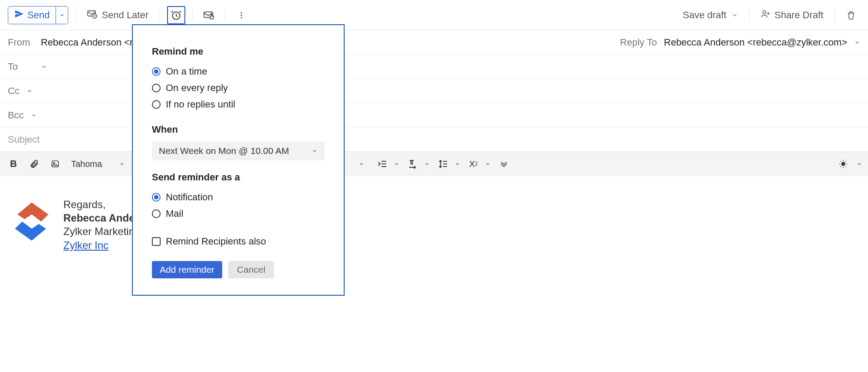  Describe the element at coordinates (434, 42) in the screenshot. I see `from-row: From Rebecca Anderson <rebecca Reply To …` at that location.